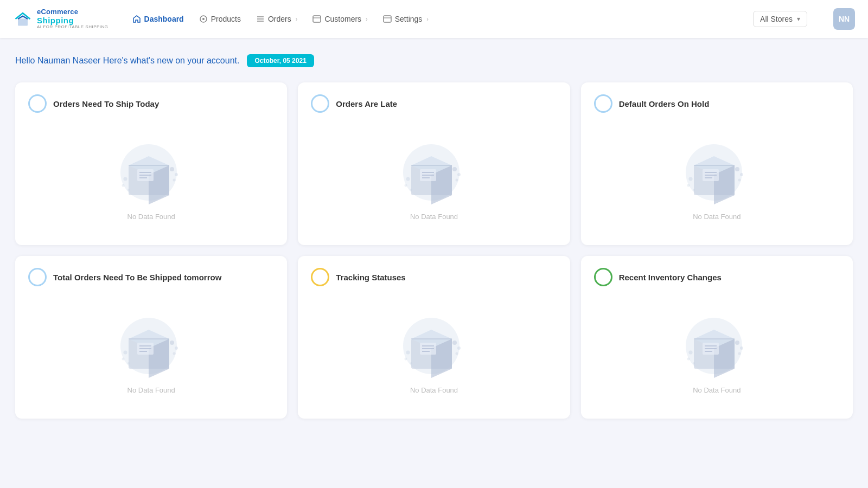 This screenshot has height=488, width=868. What do you see at coordinates (434, 104) in the screenshot?
I see `card-header-orders-late: Orders Are Late` at bounding box center [434, 104].